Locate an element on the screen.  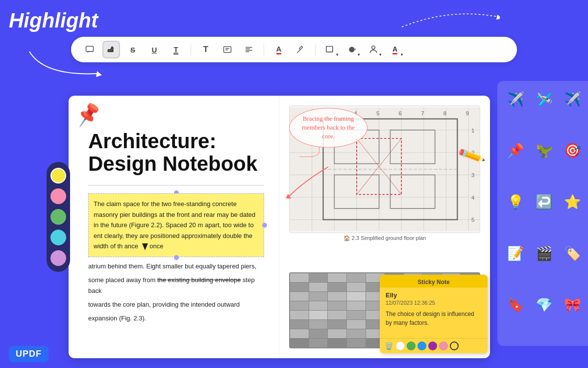
sticker-tag: 🏷️ is located at coordinates (572, 253).